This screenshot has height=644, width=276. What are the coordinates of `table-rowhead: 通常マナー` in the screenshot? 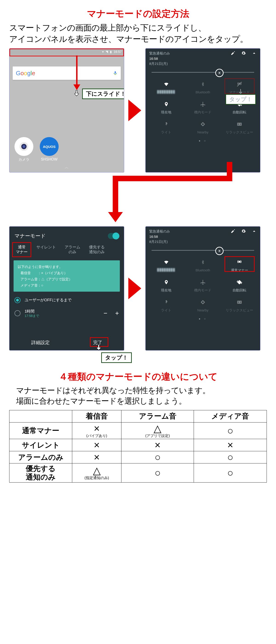 It's located at (41, 430).